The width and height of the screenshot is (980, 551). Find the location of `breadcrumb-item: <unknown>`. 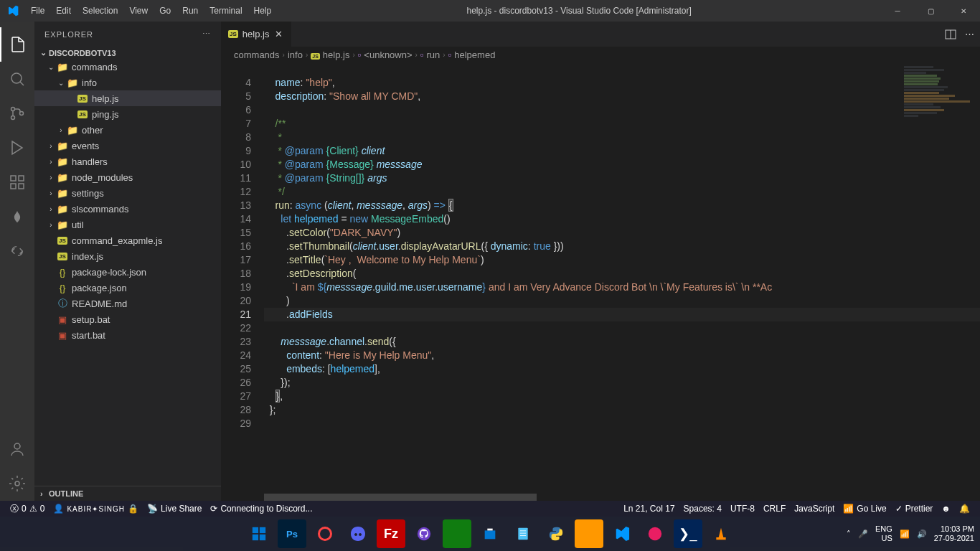

breadcrumb-item: <unknown> is located at coordinates (387, 55).